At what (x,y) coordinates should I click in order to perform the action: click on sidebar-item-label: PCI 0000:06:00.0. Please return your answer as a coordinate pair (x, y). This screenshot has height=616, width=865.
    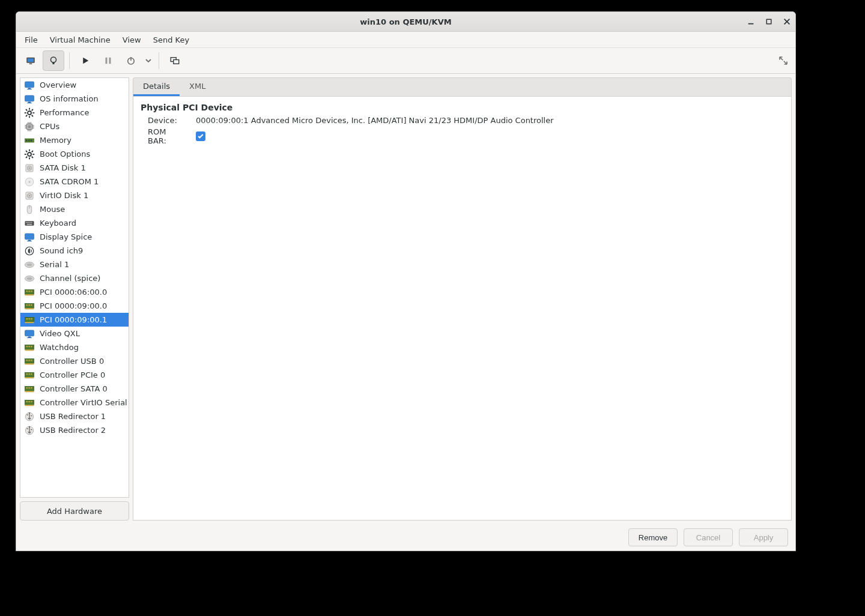
    Looking at the image, I should click on (73, 292).